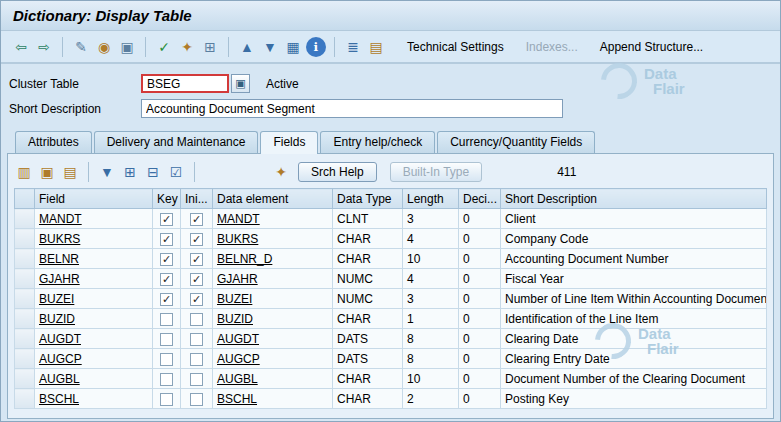 Image resolution: width=781 pixels, height=422 pixels. I want to click on toolbar-separator, so click(62, 47).